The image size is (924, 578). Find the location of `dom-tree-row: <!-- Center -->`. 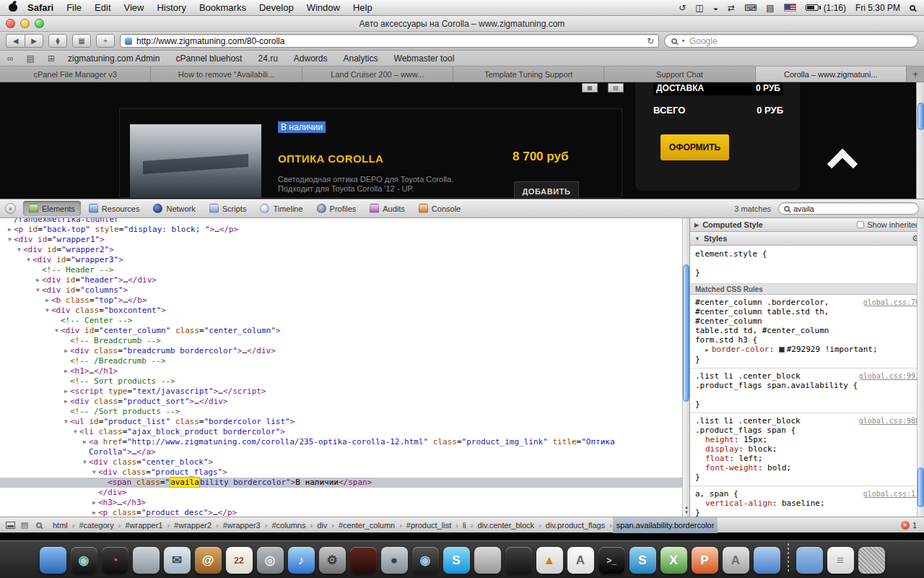

dom-tree-row: <!-- Center --> is located at coordinates (345, 321).